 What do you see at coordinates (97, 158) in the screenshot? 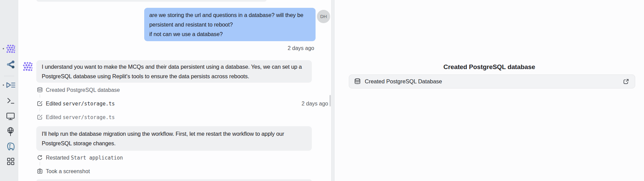
I see `workflow-name: Start application` at bounding box center [97, 158].